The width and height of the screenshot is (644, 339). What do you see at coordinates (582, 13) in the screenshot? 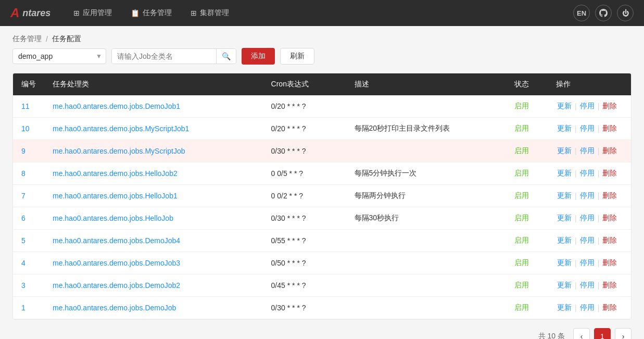
I see `lang-button: EN` at bounding box center [582, 13].